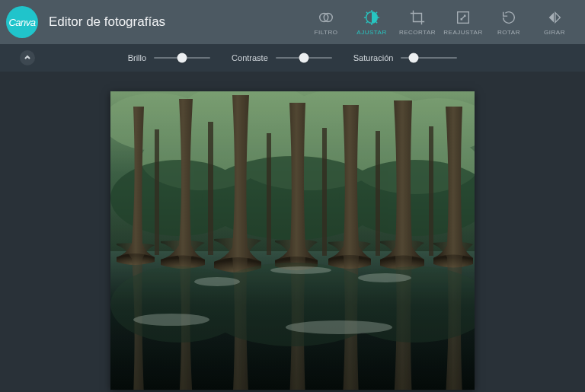 This screenshot has height=392, width=585. What do you see at coordinates (509, 32) in the screenshot?
I see `tab-label: ROTAR` at bounding box center [509, 32].